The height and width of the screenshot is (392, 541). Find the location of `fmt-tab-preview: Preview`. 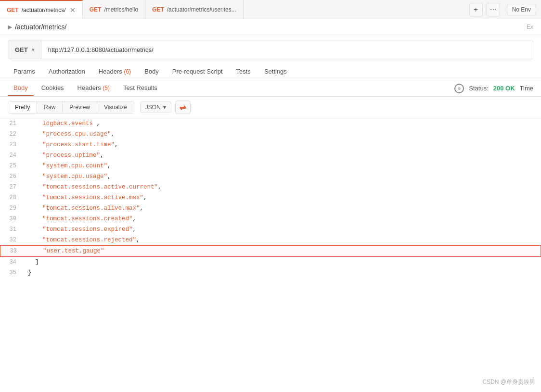

fmt-tab-preview: Preview is located at coordinates (80, 107).